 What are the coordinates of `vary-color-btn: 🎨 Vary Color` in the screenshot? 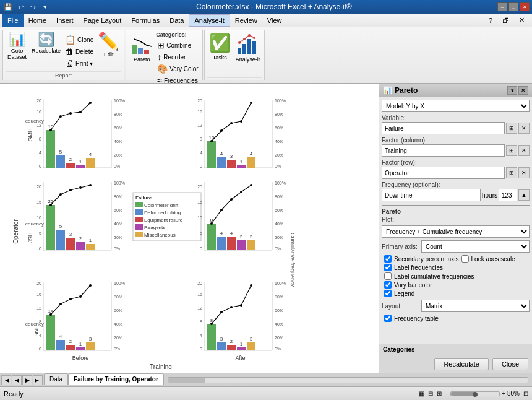 It's located at (178, 69).